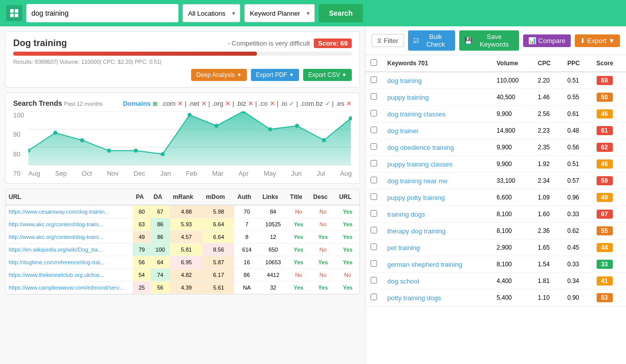 The width and height of the screenshot is (626, 364). I want to click on trends-card: Search Trends Past 12 months Domains ⊞ .…, so click(182, 138).